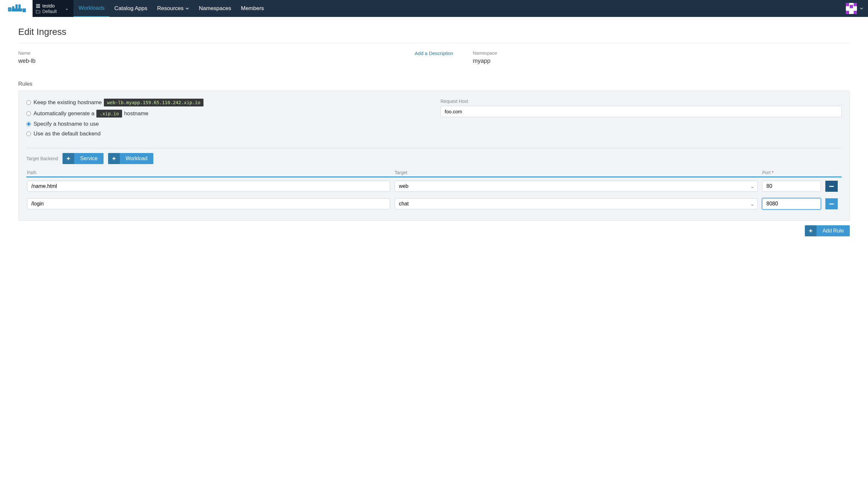  What do you see at coordinates (641, 101) in the screenshot?
I see `request-host-label: Request Host` at bounding box center [641, 101].